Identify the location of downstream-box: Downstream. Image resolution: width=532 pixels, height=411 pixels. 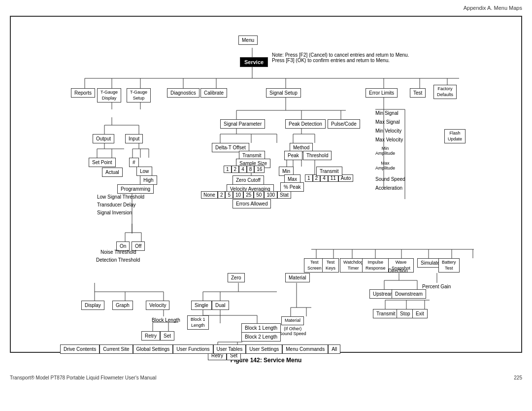
(409, 294).